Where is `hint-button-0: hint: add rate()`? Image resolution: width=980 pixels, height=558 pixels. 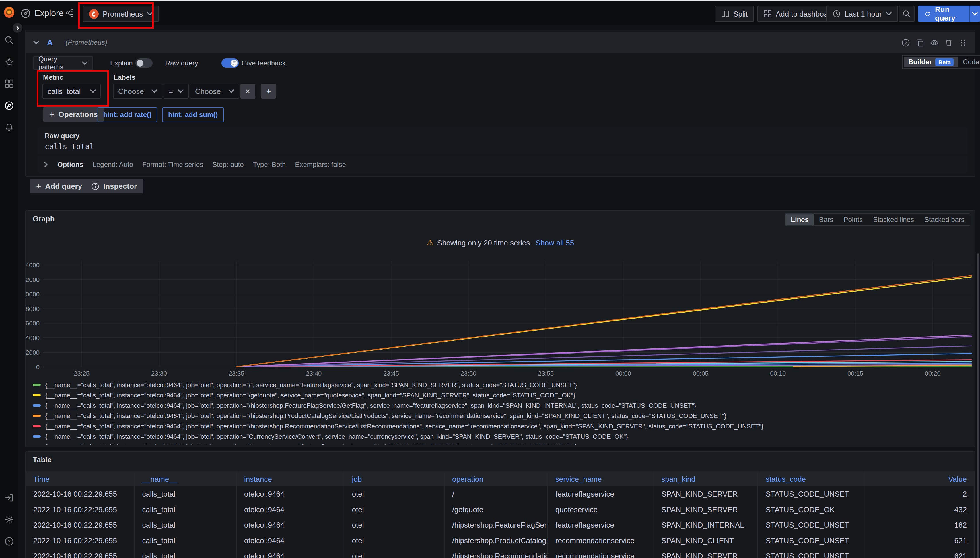 hint-button-0: hint: add rate() is located at coordinates (127, 115).